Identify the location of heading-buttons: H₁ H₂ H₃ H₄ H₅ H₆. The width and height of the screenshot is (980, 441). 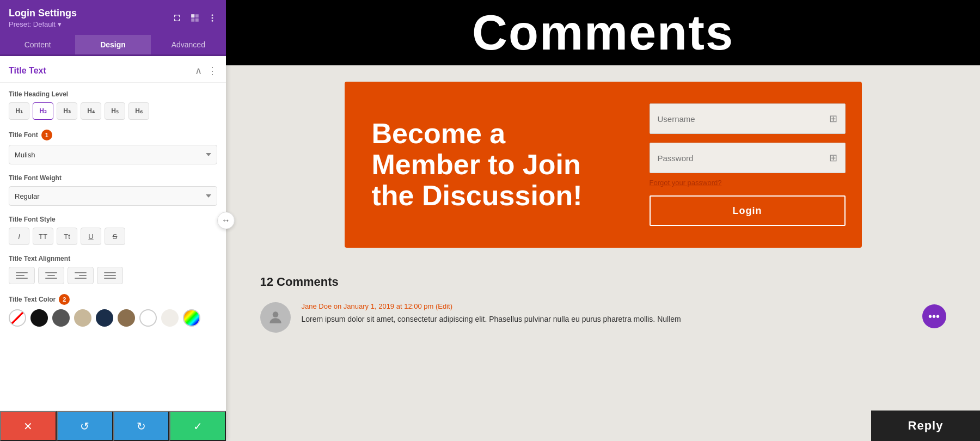
(113, 111).